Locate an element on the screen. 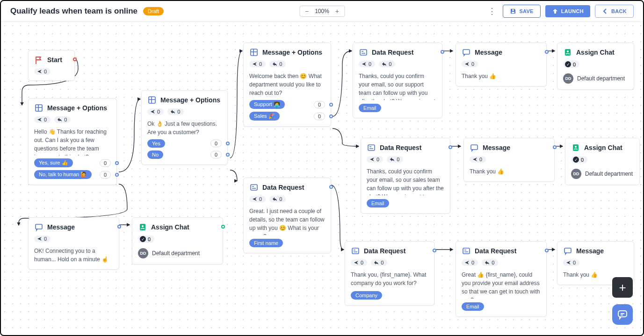 This screenshot has height=336, width=644. node-message-1: Message 0 OK! Connecting you to a human.… is located at coordinates (74, 243).